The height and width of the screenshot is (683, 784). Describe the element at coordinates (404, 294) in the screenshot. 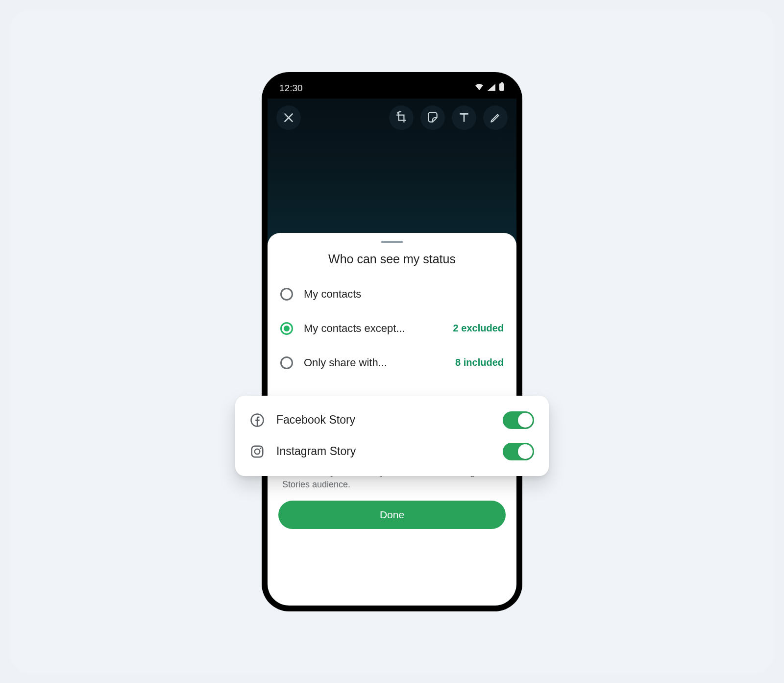

I see `option-label: My contacts` at that location.